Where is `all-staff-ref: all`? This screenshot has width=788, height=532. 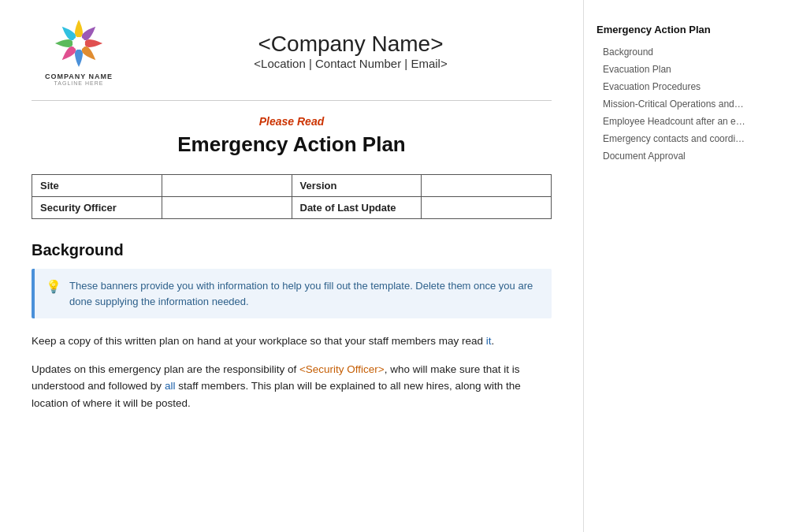
all-staff-ref: all is located at coordinates (170, 386).